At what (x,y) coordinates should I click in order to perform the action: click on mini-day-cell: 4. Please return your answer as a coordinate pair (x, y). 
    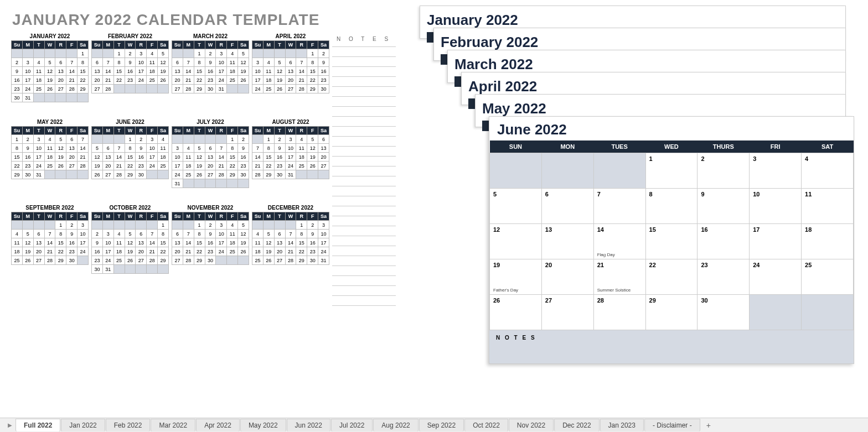
    Looking at the image, I should click on (302, 139).